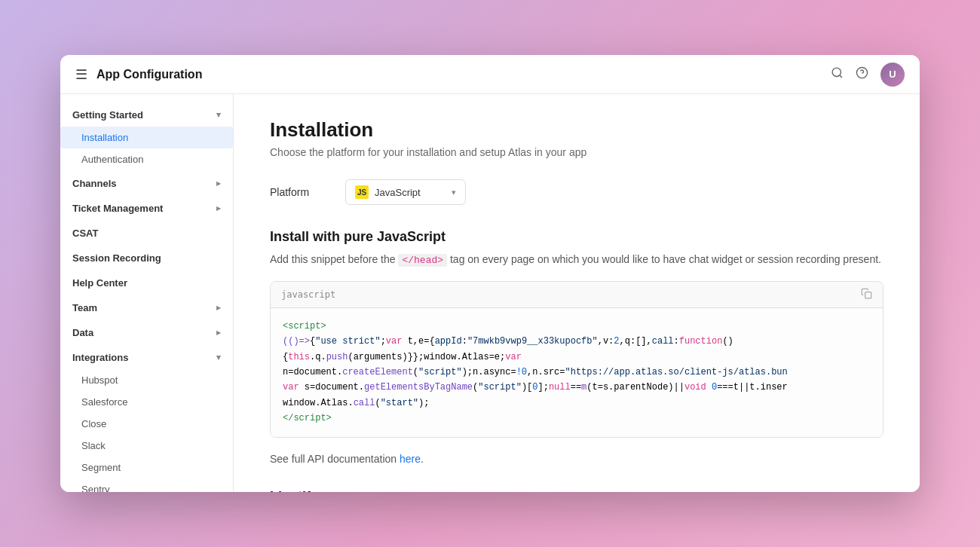  Describe the element at coordinates (334, 259) in the screenshot. I see `section1-desc-before: Add this snippet before the` at that location.